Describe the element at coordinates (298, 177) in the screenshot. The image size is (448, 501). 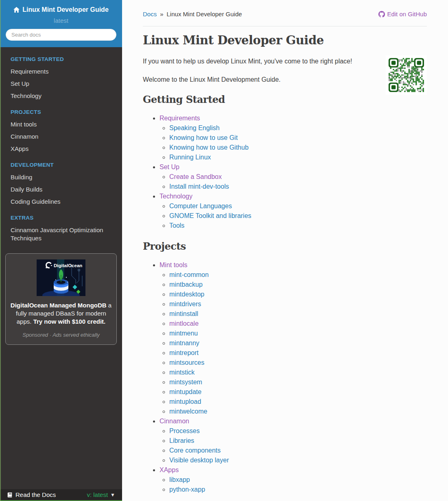
I see `toc-subitem: Create a Sandbox` at that location.